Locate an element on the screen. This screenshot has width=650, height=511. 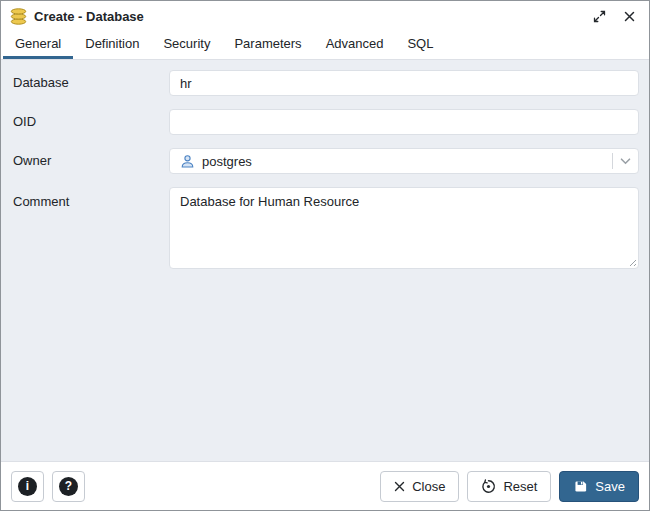
close-icon is located at coordinates (630, 16).